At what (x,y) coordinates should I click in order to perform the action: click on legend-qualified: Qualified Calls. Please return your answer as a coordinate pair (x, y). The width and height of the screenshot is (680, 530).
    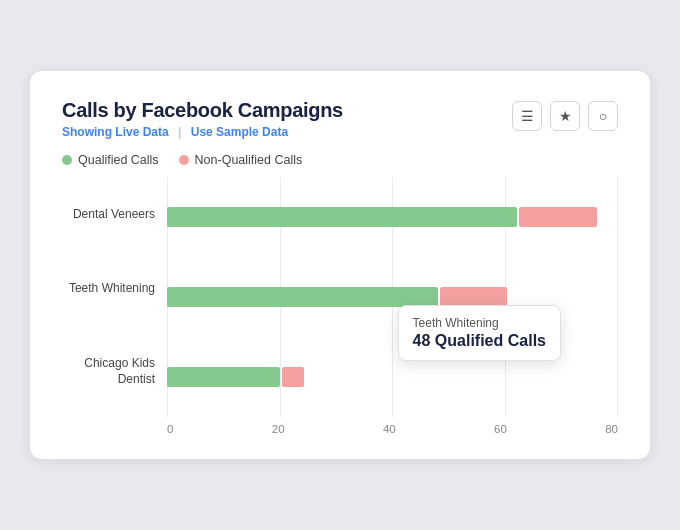
    Looking at the image, I should click on (110, 160).